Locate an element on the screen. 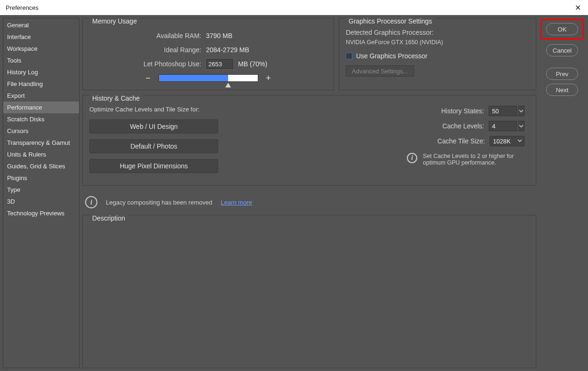 This screenshot has height=371, width=588. sidebar-item-3d: 3D is located at coordinates (41, 201).